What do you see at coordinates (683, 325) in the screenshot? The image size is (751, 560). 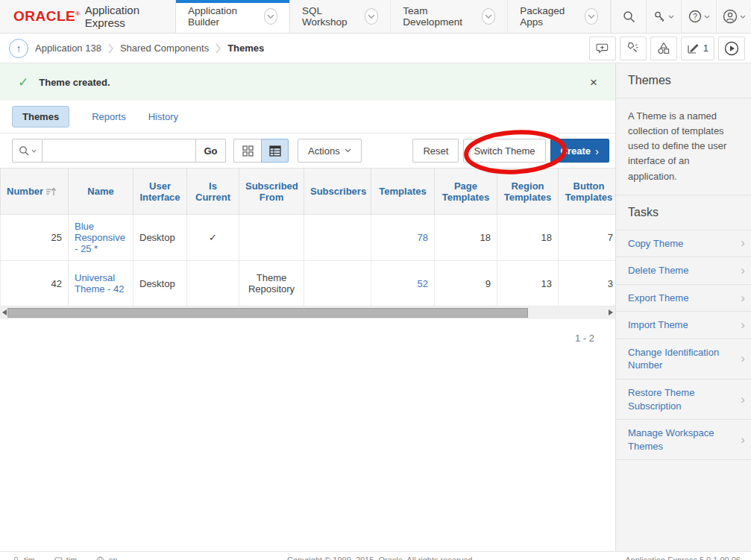 I see `task-import-theme: Import Theme›` at bounding box center [683, 325].